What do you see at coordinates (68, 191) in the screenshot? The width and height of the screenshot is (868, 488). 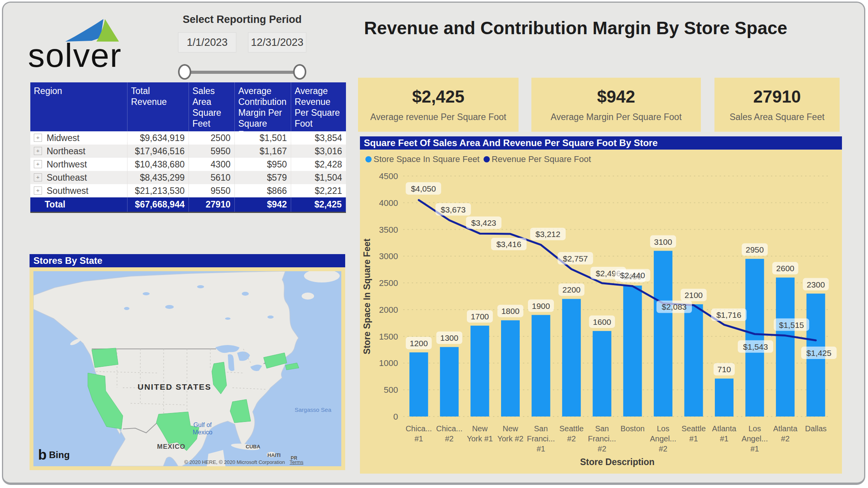 I see `region-name: Southwest` at bounding box center [68, 191].